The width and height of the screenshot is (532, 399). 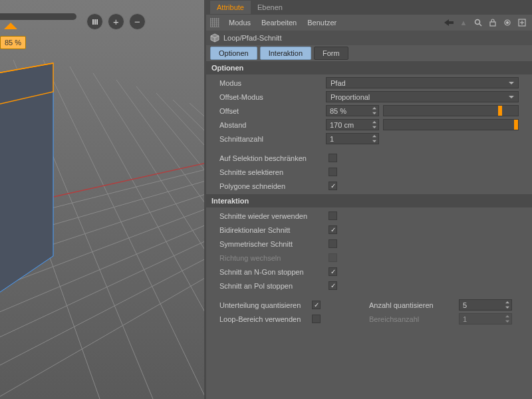 I want to click on label-modus: Modus, so click(x=273, y=83).